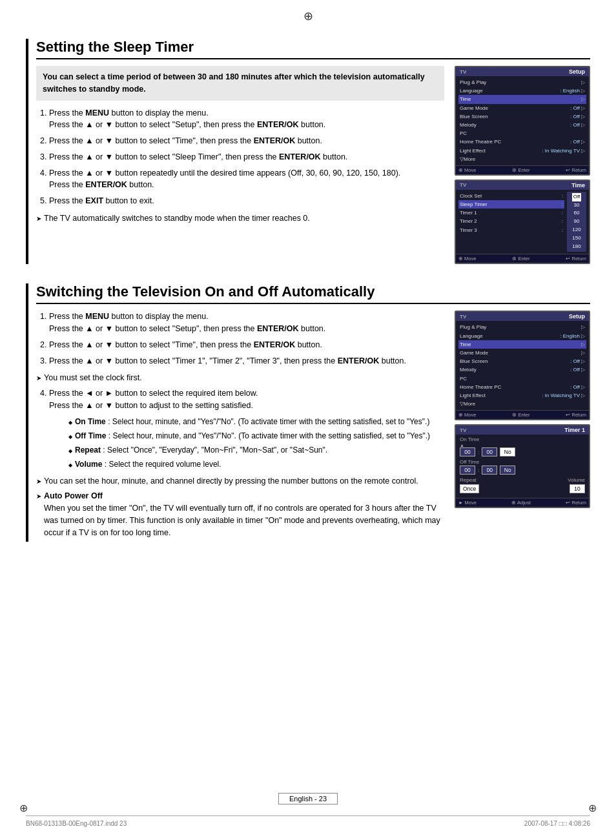 The width and height of the screenshot is (616, 840). I want to click on menu-row-home-theatre: Home Theatre PC : Off ▷, so click(522, 142).